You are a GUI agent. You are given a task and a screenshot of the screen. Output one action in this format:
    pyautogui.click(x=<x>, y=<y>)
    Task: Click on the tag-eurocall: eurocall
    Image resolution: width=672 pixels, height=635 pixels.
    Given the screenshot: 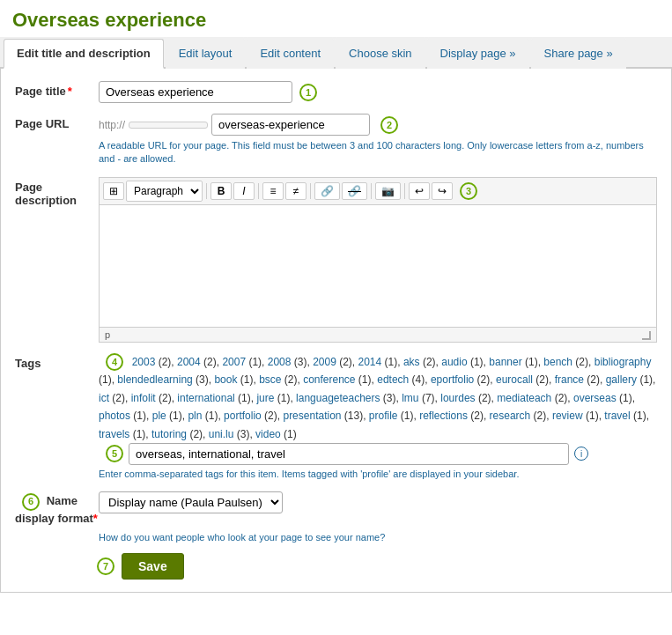 What is the action you would take?
    pyautogui.click(x=514, y=380)
    